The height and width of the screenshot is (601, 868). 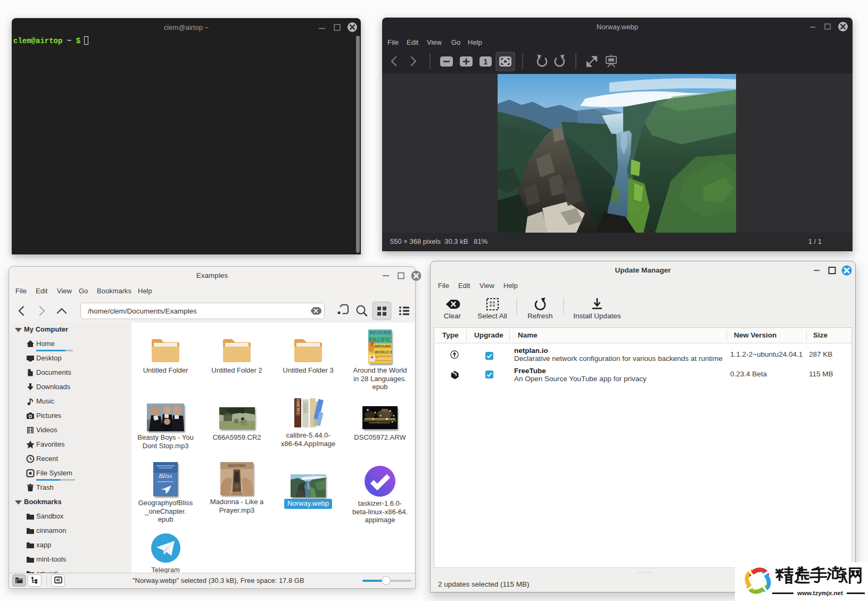 I want to click on svg-text: AROUND THE, so click(x=383, y=346).